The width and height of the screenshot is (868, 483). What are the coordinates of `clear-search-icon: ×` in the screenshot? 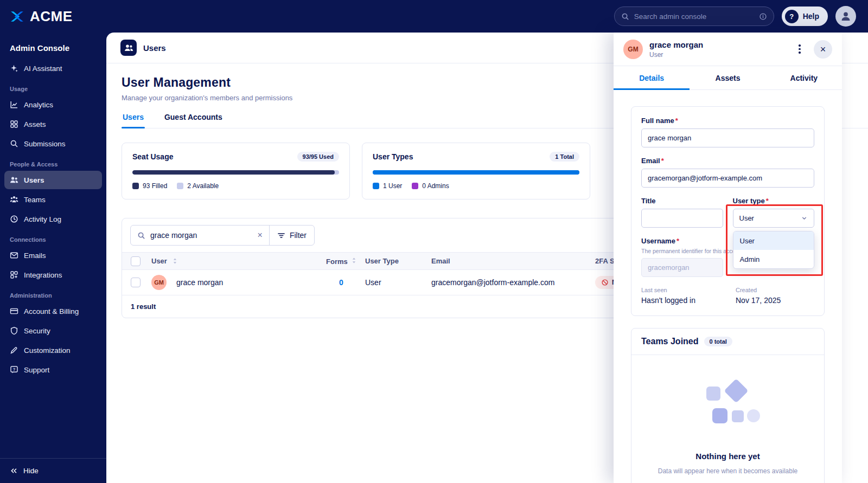 It's located at (260, 235).